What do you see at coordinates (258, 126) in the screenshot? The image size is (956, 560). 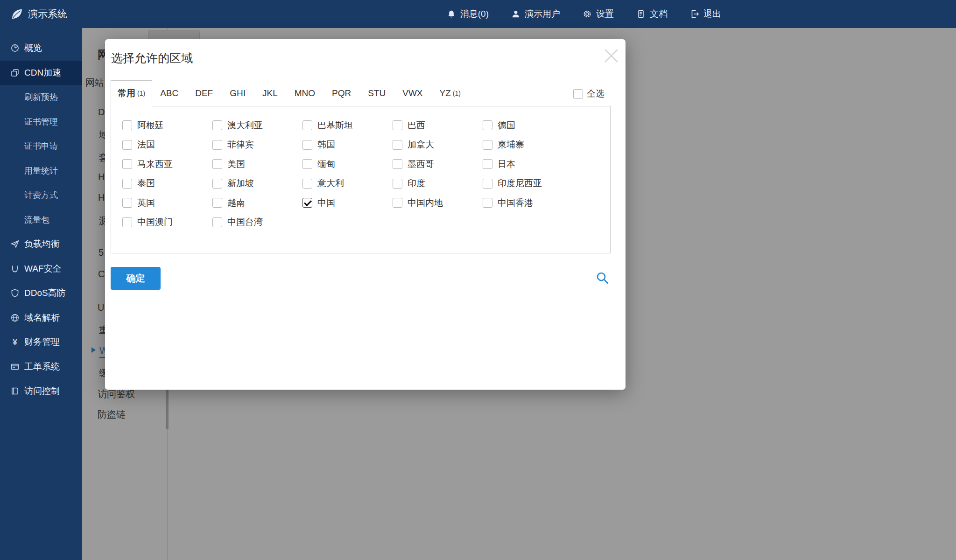 I see `country-option: 澳大利亚` at bounding box center [258, 126].